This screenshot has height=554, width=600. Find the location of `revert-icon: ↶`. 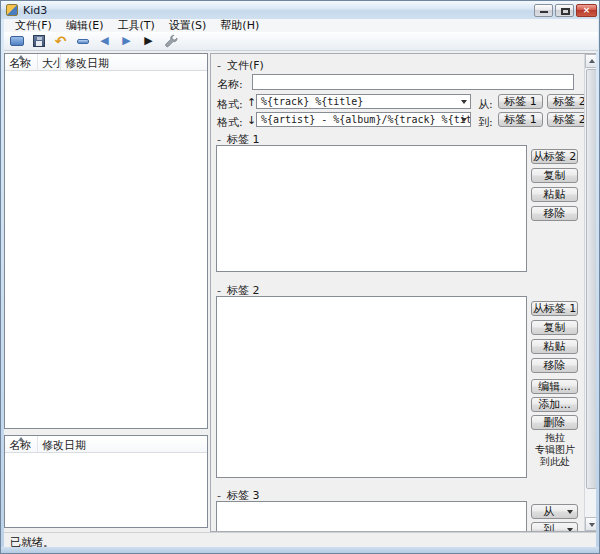

revert-icon: ↶ is located at coordinates (61, 41).